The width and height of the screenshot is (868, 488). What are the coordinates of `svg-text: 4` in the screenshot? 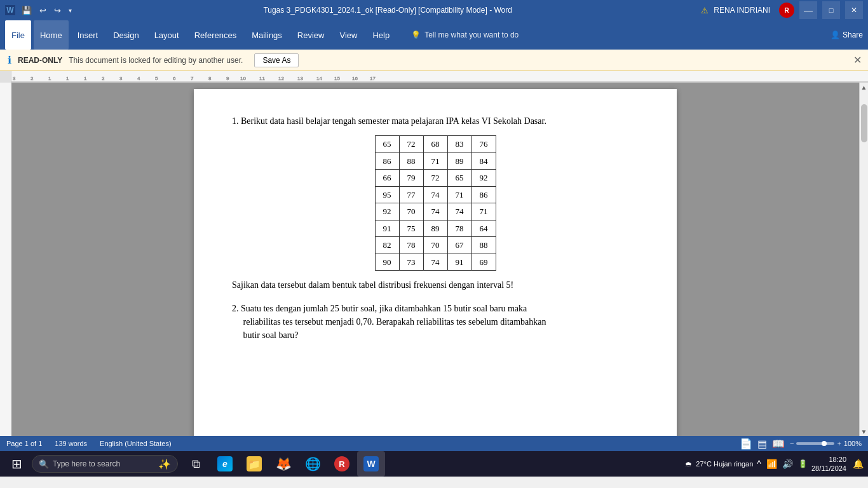 It's located at (139, 79).